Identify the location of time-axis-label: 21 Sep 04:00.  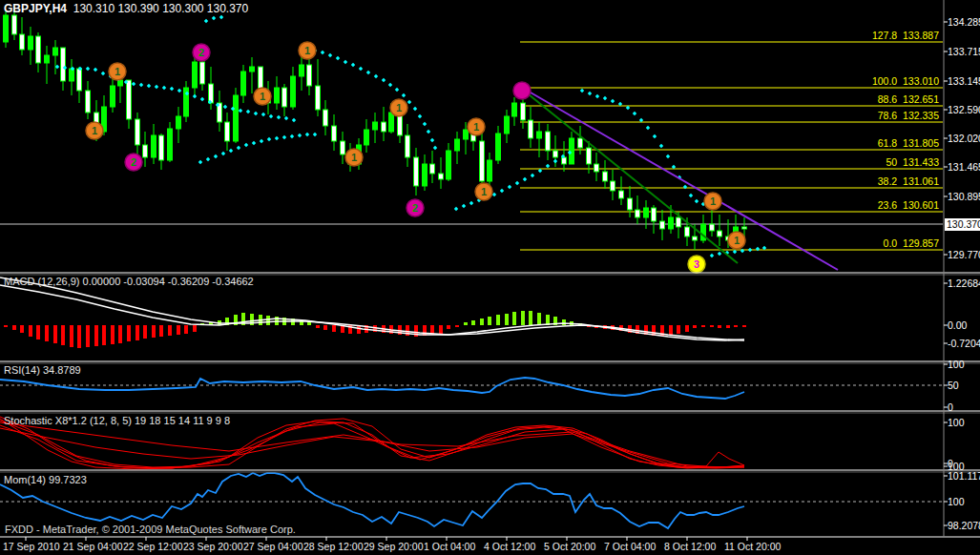
(93, 546).